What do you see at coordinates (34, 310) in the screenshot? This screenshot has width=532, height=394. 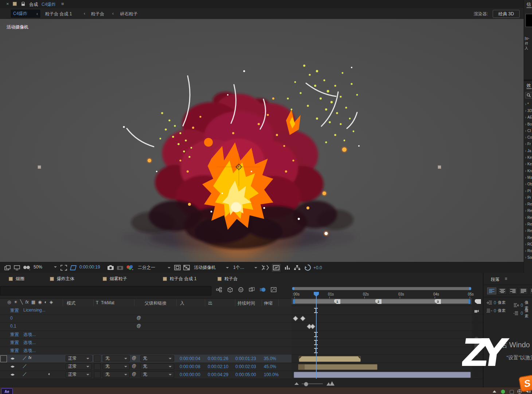 I see `property-label: Licensing...` at bounding box center [34, 310].